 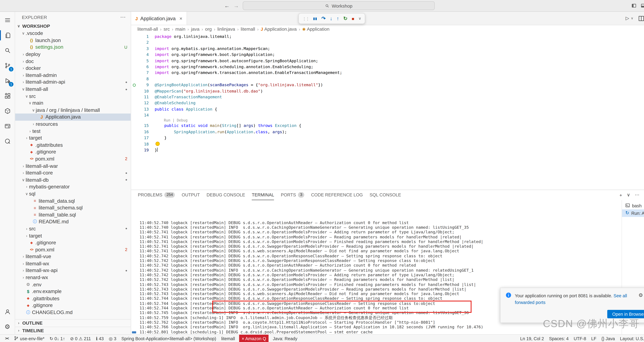 I want to click on tree-item-litemall-table-sql: ≡litemall_table.sql, so click(x=73, y=215).